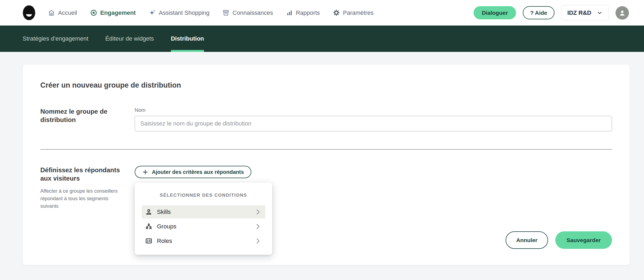 The height and width of the screenshot is (280, 644). I want to click on page-title: Créer un nouveau groupe de distribution, so click(326, 77).